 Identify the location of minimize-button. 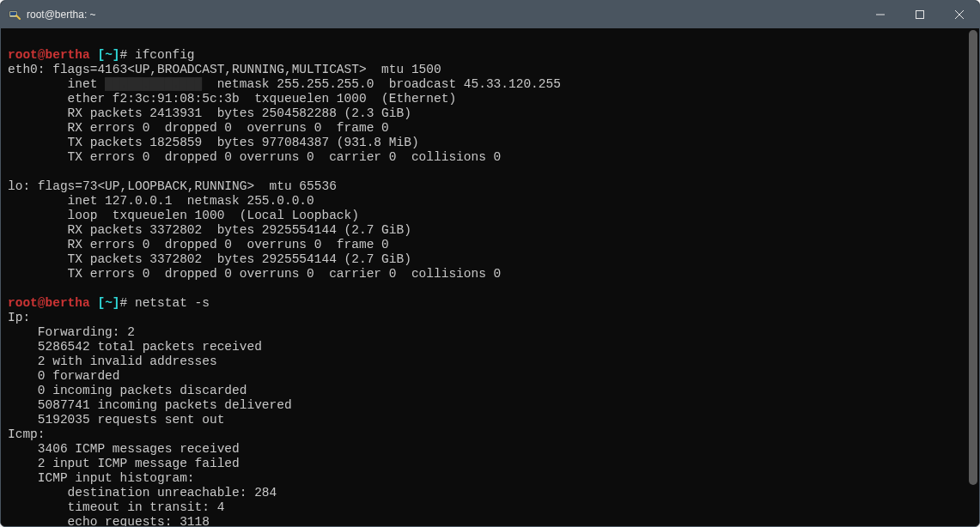
(880, 15).